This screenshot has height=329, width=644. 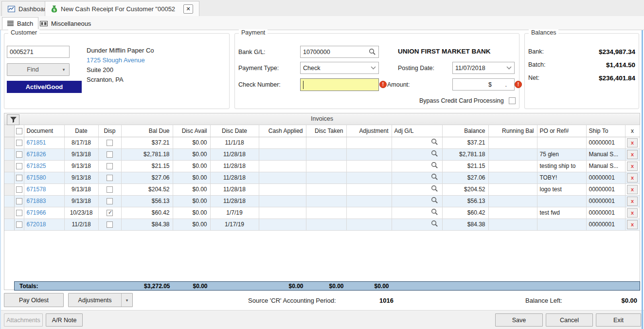 What do you see at coordinates (20, 23) in the screenshot?
I see `tab-batch: Batch` at bounding box center [20, 23].